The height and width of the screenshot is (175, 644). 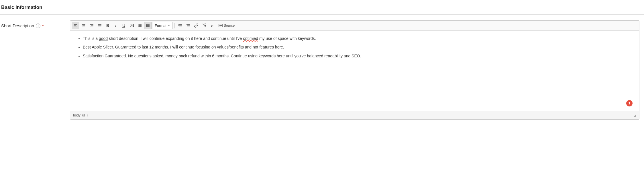 What do you see at coordinates (188, 26) in the screenshot?
I see `indent-decrease-button` at bounding box center [188, 26].